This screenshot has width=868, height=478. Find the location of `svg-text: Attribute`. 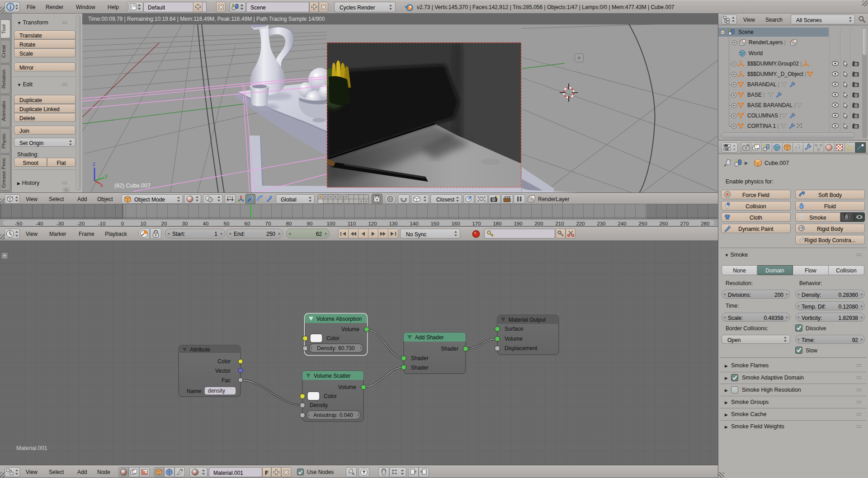

svg-text: Attribute is located at coordinates (200, 350).